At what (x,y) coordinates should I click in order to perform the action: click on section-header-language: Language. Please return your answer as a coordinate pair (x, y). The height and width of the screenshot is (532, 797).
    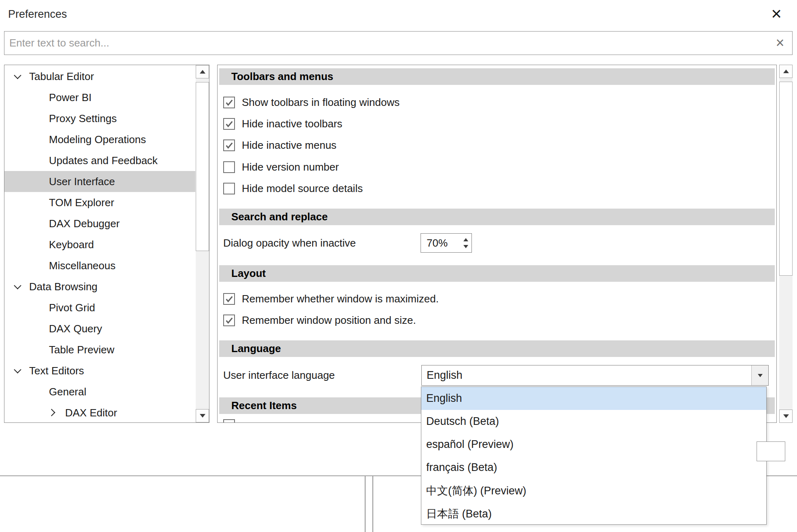
    Looking at the image, I should click on (497, 348).